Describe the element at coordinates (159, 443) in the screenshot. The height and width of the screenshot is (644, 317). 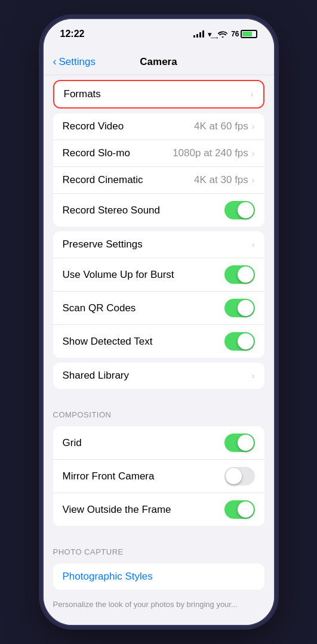
I see `grid-row: Grid` at that location.